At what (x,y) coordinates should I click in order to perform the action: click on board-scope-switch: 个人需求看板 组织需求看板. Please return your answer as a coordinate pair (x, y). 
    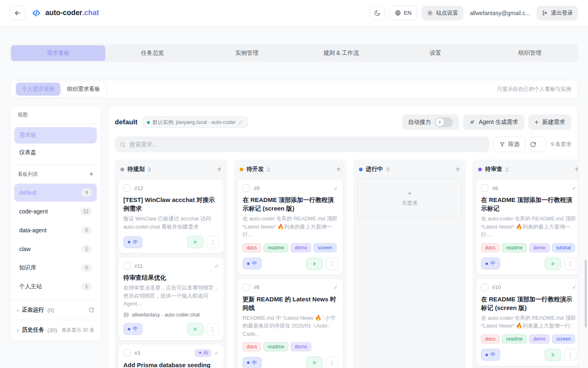
    Looking at the image, I should click on (61, 89).